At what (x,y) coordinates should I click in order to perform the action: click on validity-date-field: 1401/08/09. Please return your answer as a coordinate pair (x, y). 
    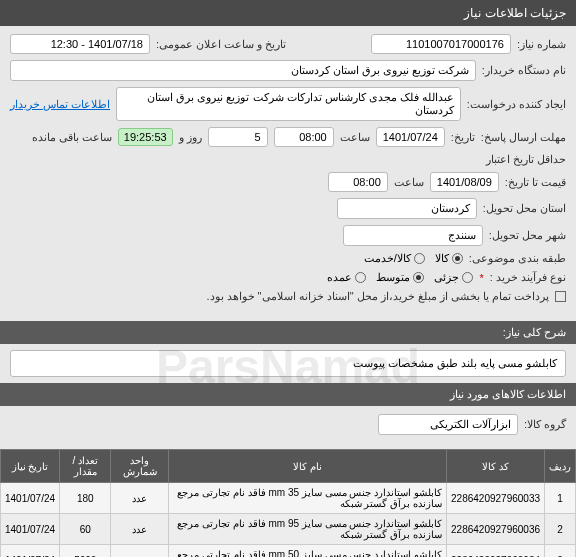
    Looking at the image, I should click on (464, 182).